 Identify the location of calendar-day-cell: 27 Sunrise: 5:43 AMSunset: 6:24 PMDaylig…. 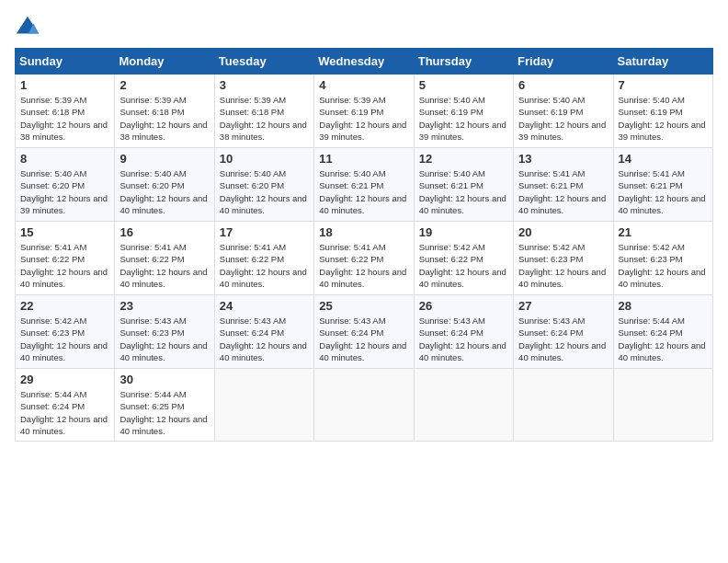
(563, 332).